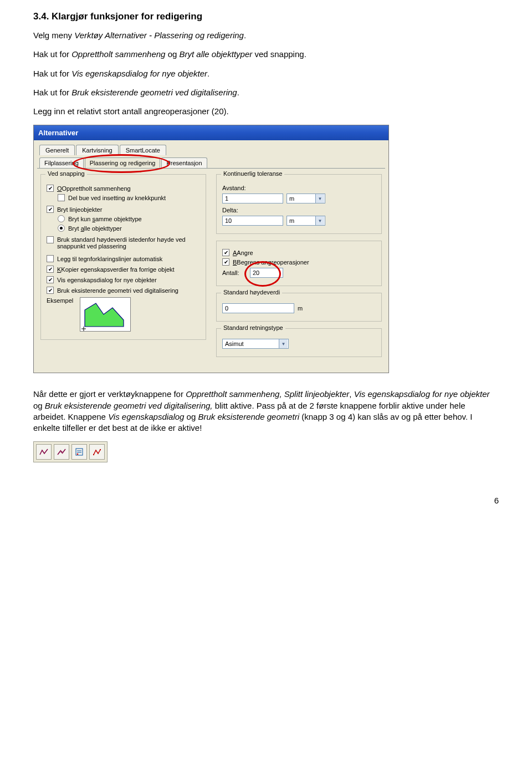  I want to click on text: Når dette er gjort er verktøyknappene fo…, so click(110, 394).